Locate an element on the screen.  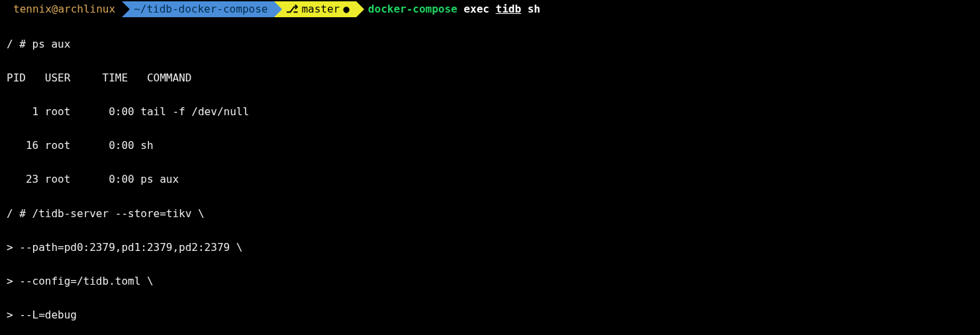
output-line: 23 root 0:00 ps aux is located at coordinates (490, 179).